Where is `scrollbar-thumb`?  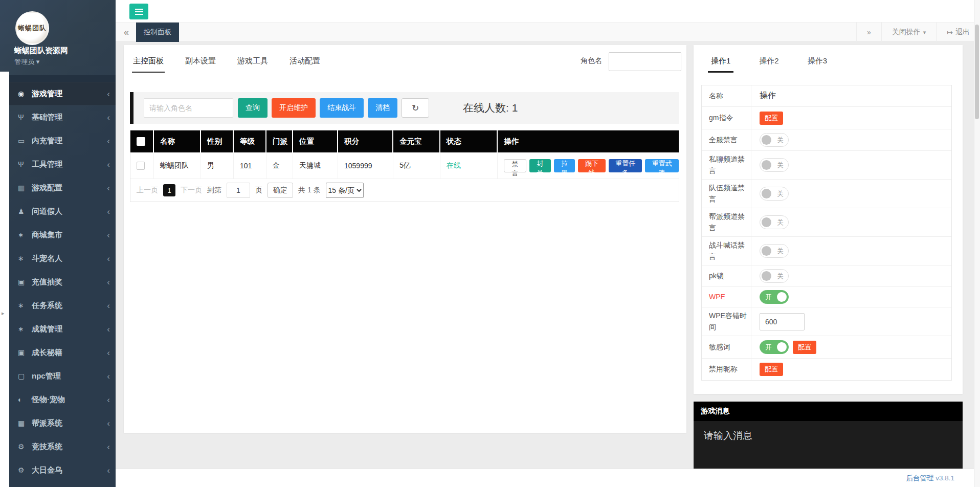 scrollbar-thumb is located at coordinates (977, 72).